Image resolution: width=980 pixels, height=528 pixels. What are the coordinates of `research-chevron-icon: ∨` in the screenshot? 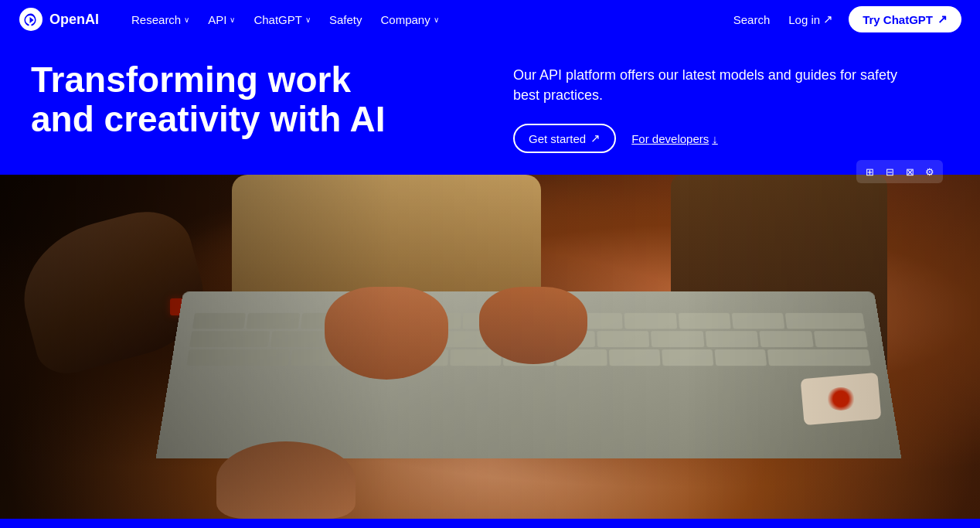 It's located at (187, 20).